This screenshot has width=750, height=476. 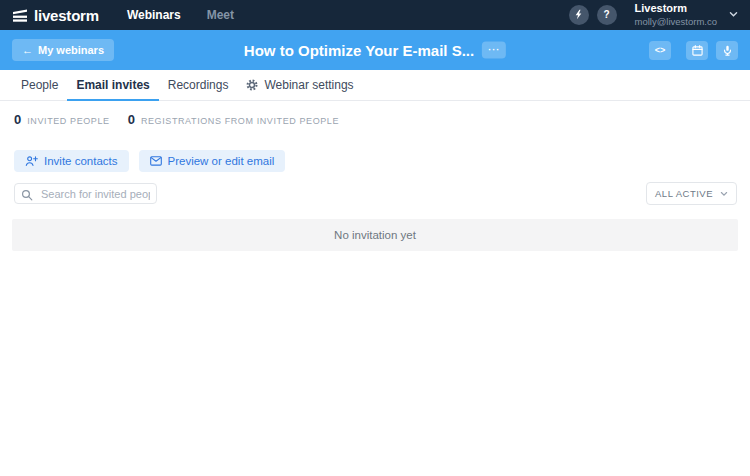 I want to click on top-navbar: livestorm Webinars Meet ? Livestorm moll…, so click(x=375, y=15).